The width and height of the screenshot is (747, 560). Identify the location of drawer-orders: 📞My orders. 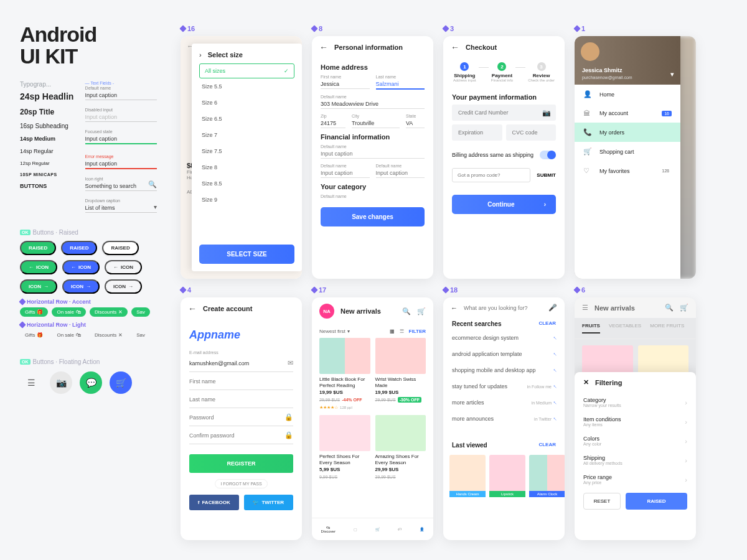
(627, 132).